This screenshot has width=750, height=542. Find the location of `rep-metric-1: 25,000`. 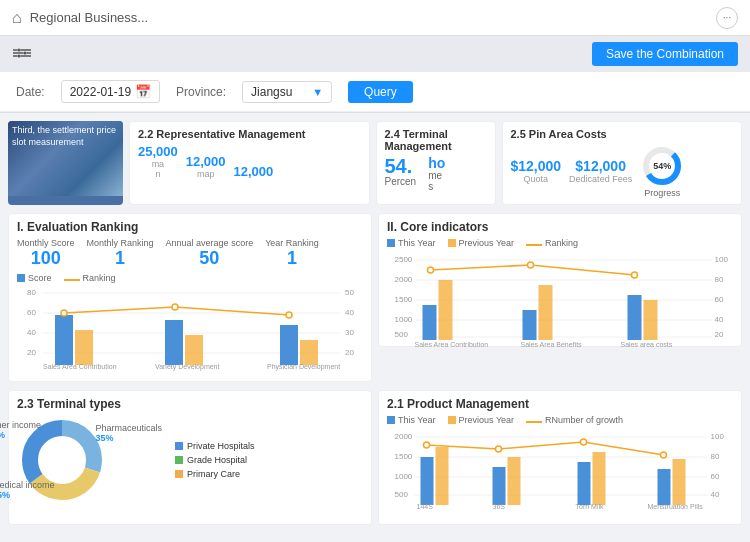

rep-metric-1: 25,000 is located at coordinates (158, 152).